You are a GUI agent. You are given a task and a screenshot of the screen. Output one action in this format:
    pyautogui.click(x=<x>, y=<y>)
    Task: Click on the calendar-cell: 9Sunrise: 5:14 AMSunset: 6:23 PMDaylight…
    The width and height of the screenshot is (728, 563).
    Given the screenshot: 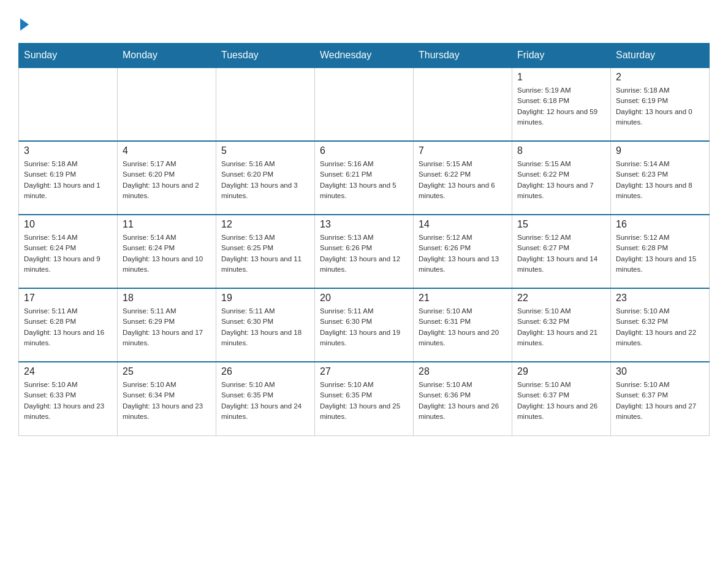 What is the action you would take?
    pyautogui.click(x=661, y=178)
    